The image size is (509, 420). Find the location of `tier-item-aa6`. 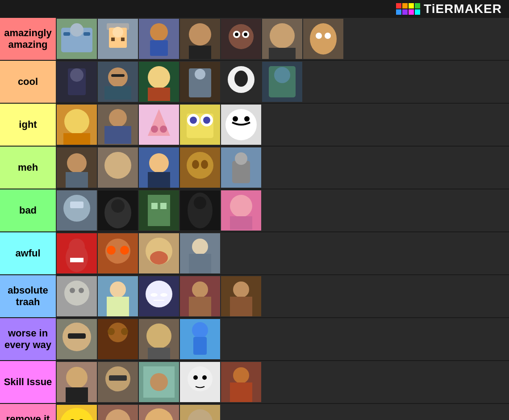

tier-item-aa6 is located at coordinates (282, 39).